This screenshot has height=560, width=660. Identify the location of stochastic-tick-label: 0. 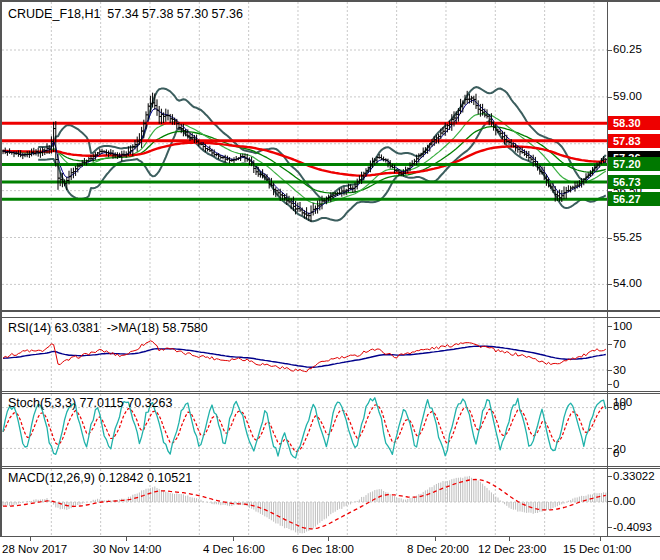
(616, 453).